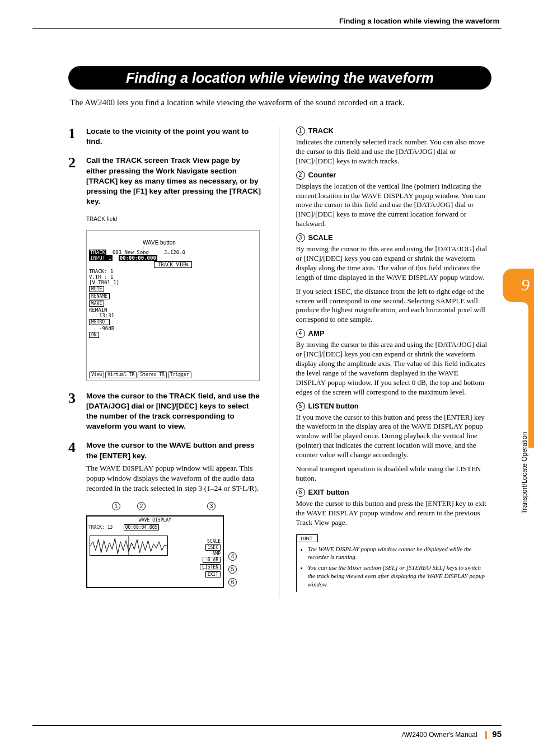 This screenshot has height=756, width=534. Describe the element at coordinates (74, 181) in the screenshot. I see `step-number: 2` at that location.